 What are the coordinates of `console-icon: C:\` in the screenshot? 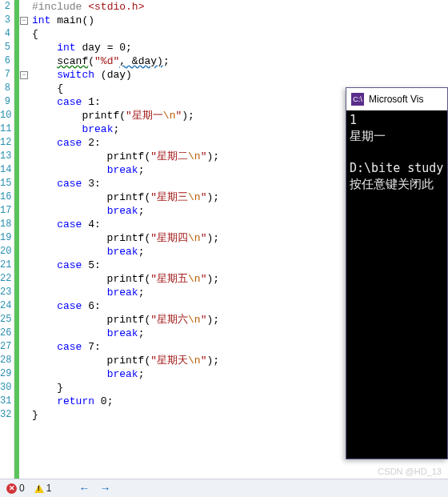 It's located at (358, 99).